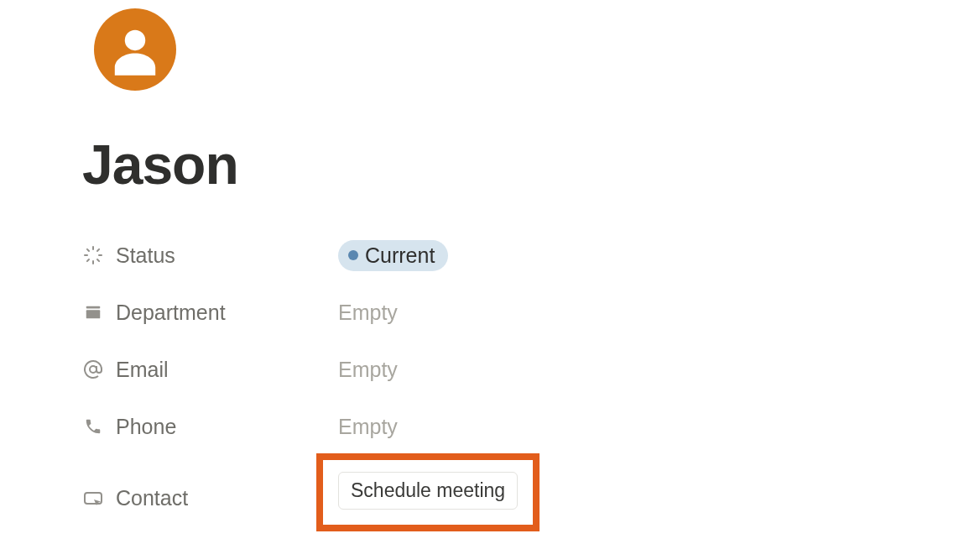 This screenshot has width=980, height=544. What do you see at coordinates (531, 369) in the screenshot?
I see `property-row-email: Email Empty` at bounding box center [531, 369].